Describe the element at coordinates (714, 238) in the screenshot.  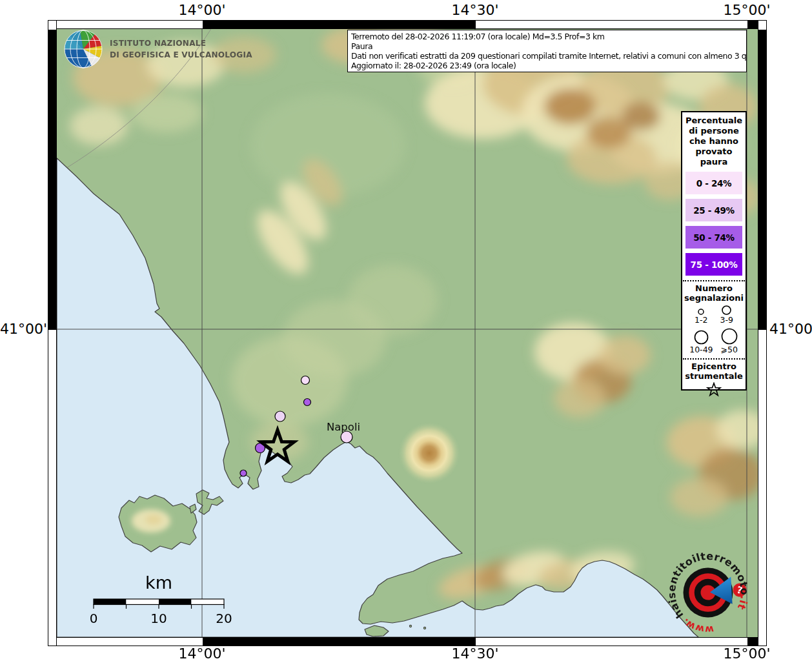
I see `legend-swatch-50-74: 50 - 74%` at that location.